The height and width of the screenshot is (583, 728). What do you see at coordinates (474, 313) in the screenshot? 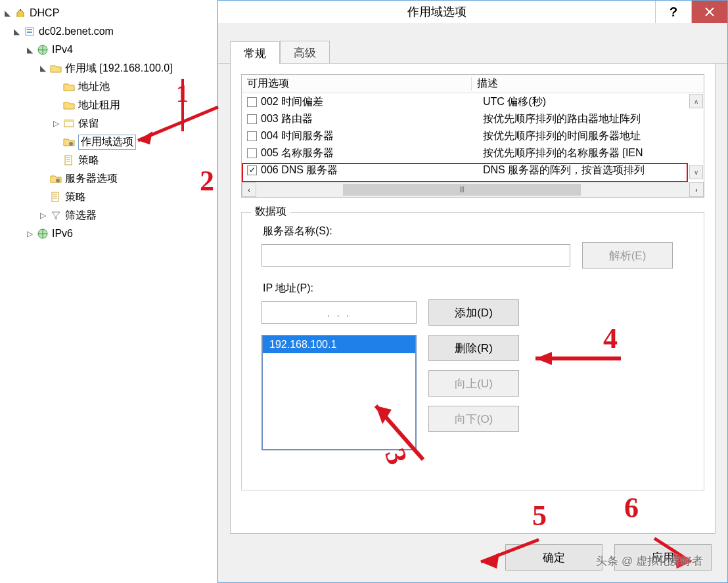
I see `add-button: 添加(D)` at bounding box center [474, 313].